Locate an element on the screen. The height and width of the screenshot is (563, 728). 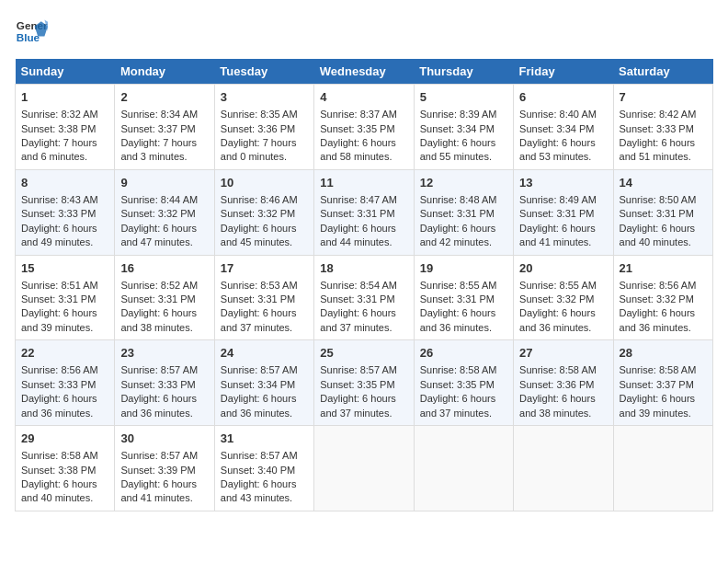
day-number: 30 is located at coordinates (164, 439).